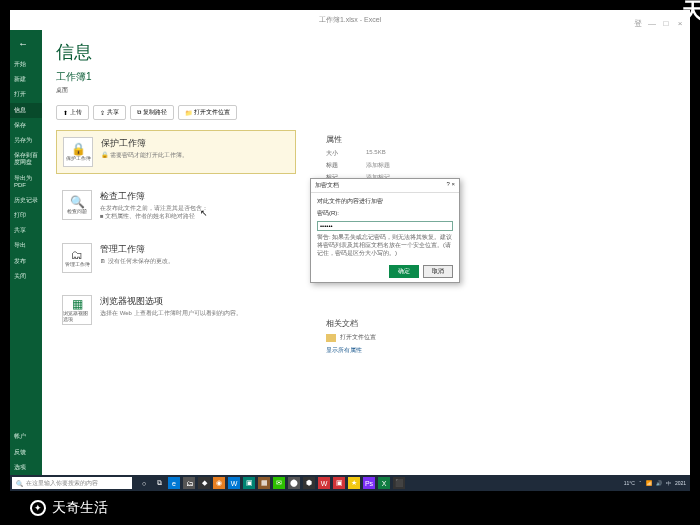 The height and width of the screenshot is (525, 700). Describe the element at coordinates (385, 246) in the screenshot. I see `dialog-warning: 警告: 如果丢失或忘记密码，则无法将其恢复。建议将密码列表及其相应文档名放在一个…` at that location.